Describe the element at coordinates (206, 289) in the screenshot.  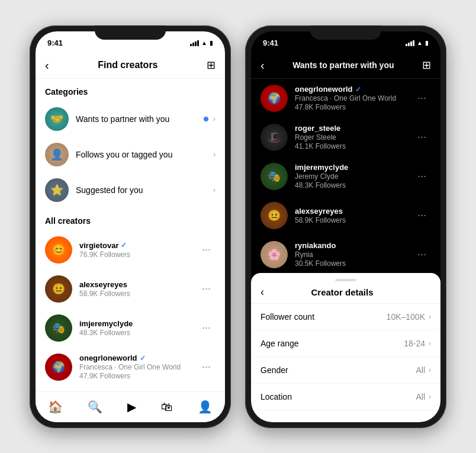
I see `more-button-alexseyreyes: ···` at that location.